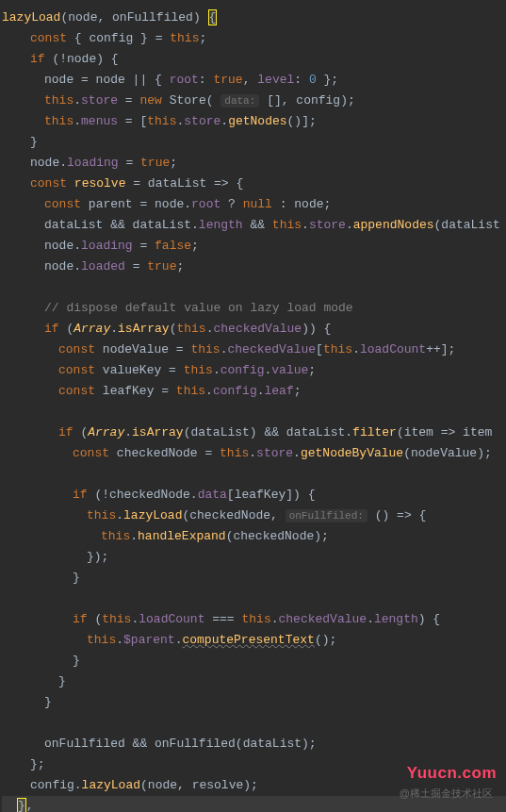 The width and height of the screenshot is (506, 812). Describe the element at coordinates (254, 371) in the screenshot. I see `code-line: const valueKey = this.config.value;` at that location.